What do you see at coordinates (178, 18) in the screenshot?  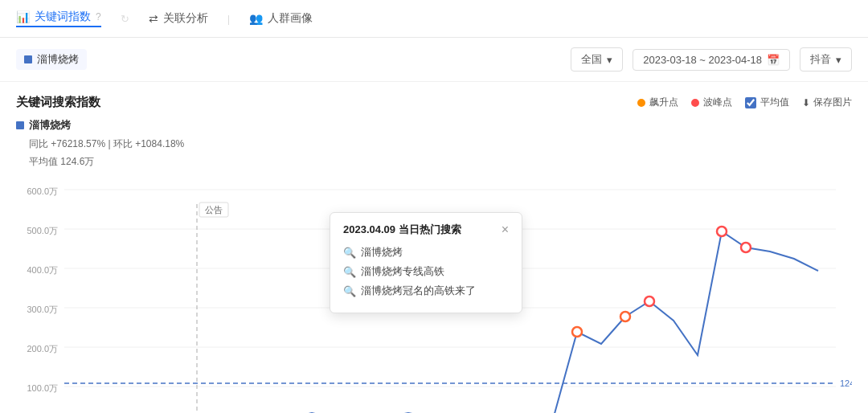 I see `nav-related: ⇄ 关联分析` at bounding box center [178, 18].